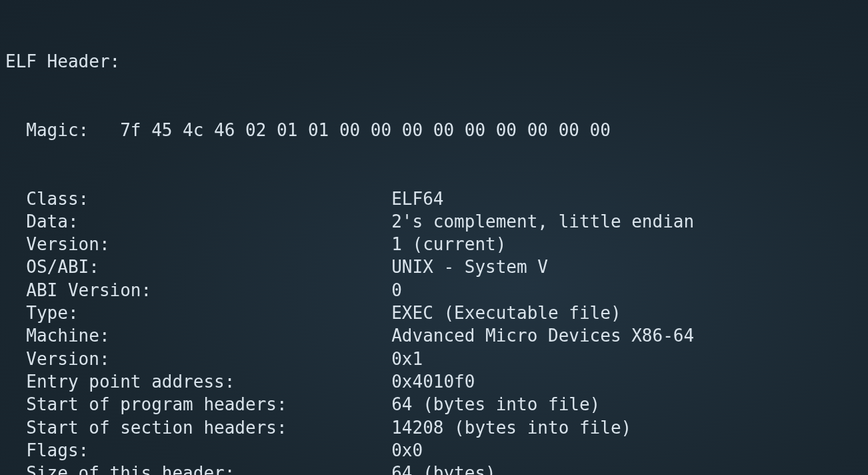  What do you see at coordinates (397, 290) in the screenshot?
I see `elf-field-value: 0` at bounding box center [397, 290].